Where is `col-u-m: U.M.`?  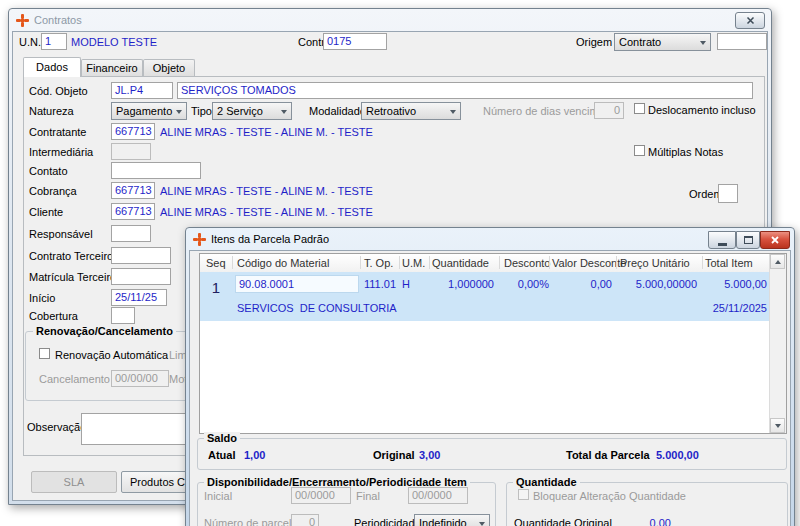 col-u-m: U.M. is located at coordinates (414, 263).